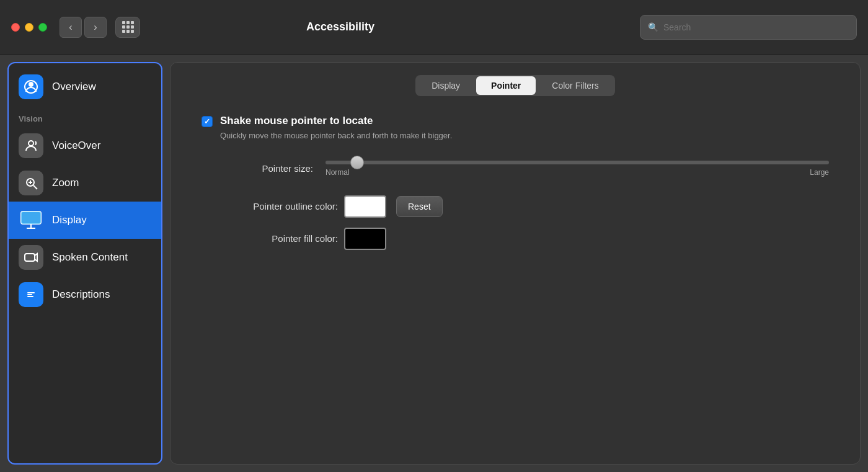  I want to click on sidebar-item-zoom: Zoom, so click(85, 183).